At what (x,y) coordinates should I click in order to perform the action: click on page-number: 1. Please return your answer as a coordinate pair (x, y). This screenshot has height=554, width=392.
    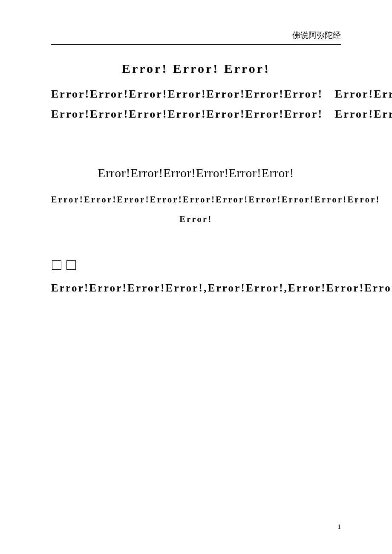
    Looking at the image, I should click on (340, 527).